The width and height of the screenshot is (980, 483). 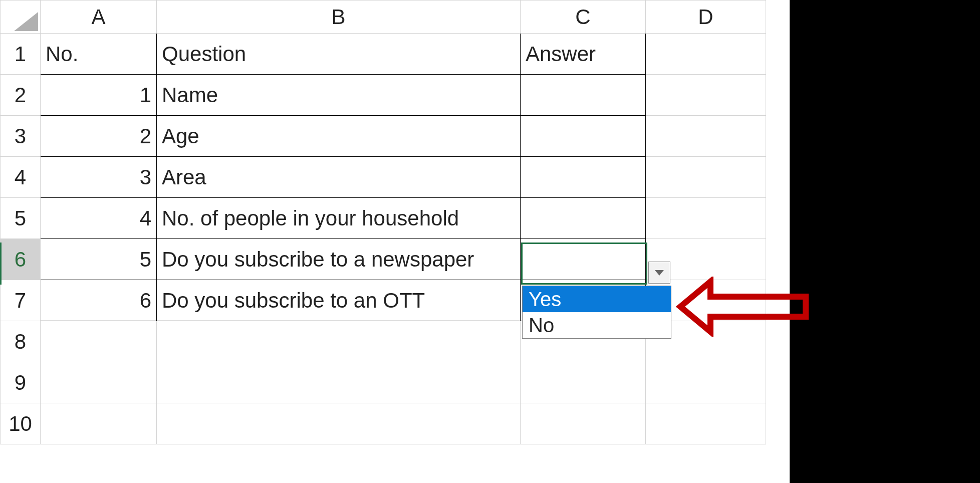 I want to click on row-header-4: 4, so click(x=21, y=177).